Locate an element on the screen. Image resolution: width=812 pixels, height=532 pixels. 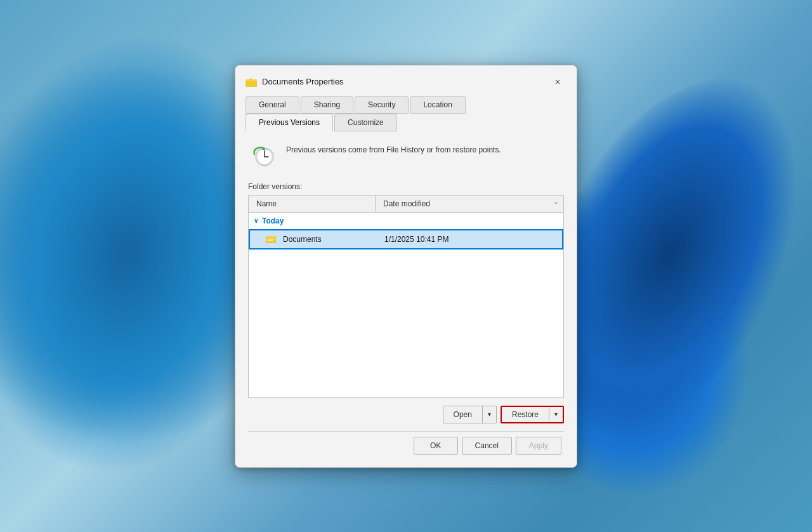
title-bar-left: Documents Properties is located at coordinates (294, 82).